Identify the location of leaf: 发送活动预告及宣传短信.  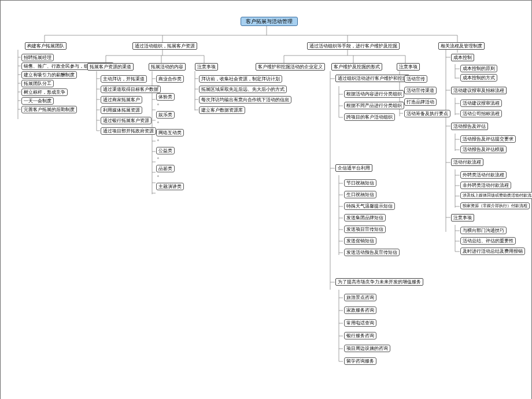
(372, 252).